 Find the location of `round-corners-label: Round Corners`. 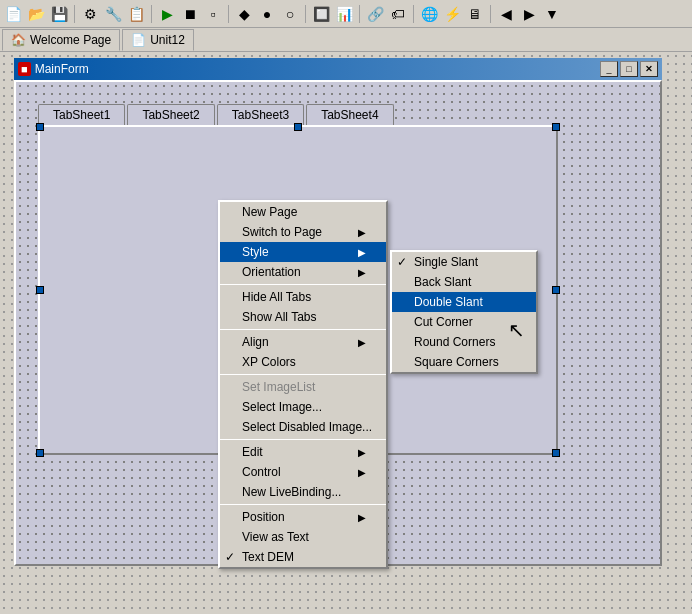

round-corners-label: Round Corners is located at coordinates (454, 342).